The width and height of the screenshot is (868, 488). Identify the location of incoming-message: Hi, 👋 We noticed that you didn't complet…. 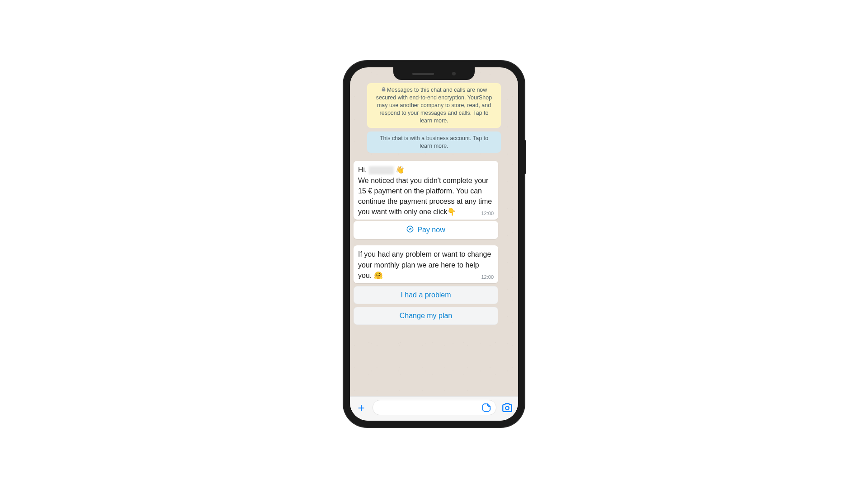
(426, 190).